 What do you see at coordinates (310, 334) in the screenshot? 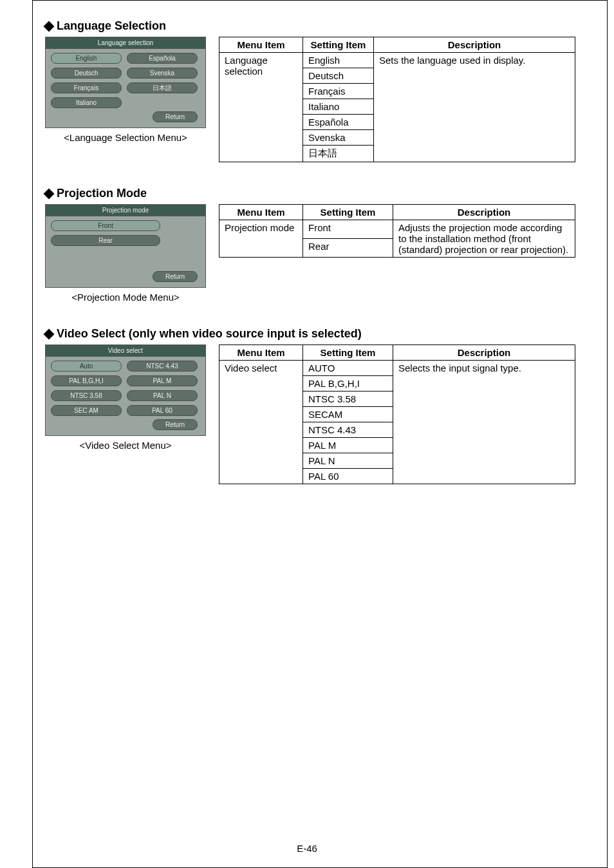
I see `section-title-video: Video Select (only when video source inp…` at bounding box center [310, 334].